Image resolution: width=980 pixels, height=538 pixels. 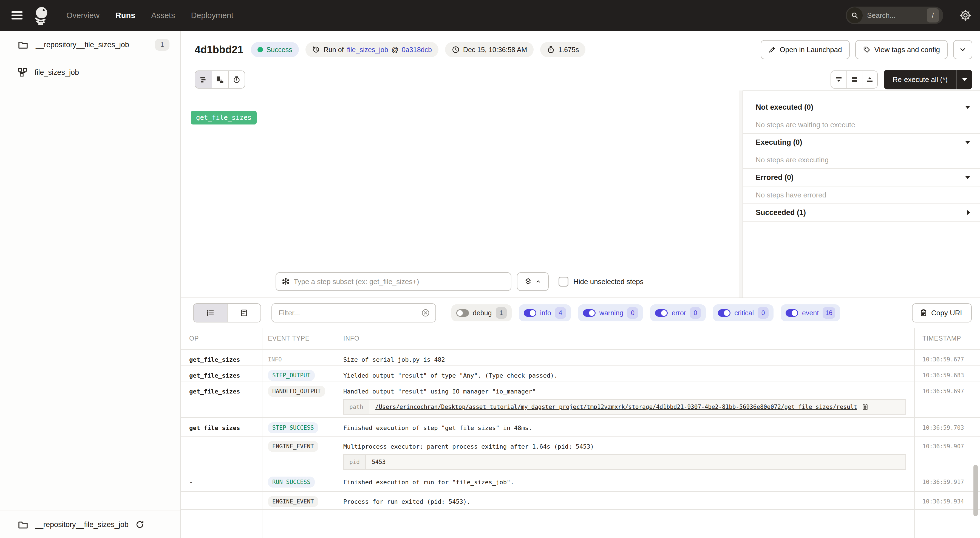 What do you see at coordinates (861, 107) in the screenshot?
I see `section-not-executed: Not executed (0)` at bounding box center [861, 107].